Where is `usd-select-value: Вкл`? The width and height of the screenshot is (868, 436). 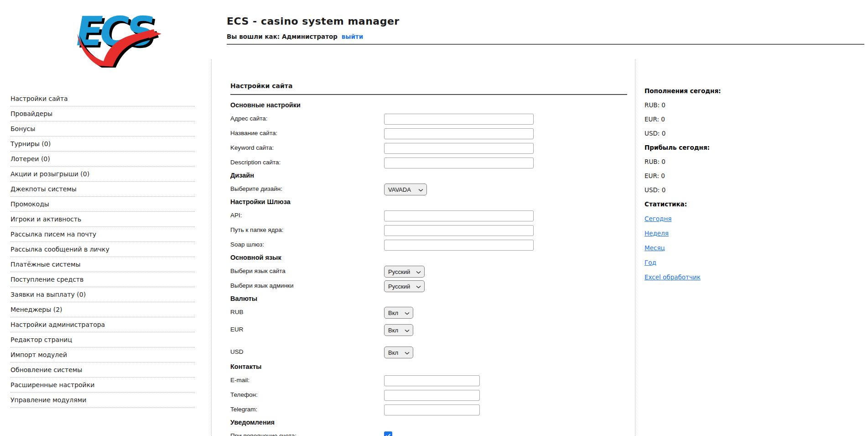 usd-select-value: Вкл is located at coordinates (393, 352).